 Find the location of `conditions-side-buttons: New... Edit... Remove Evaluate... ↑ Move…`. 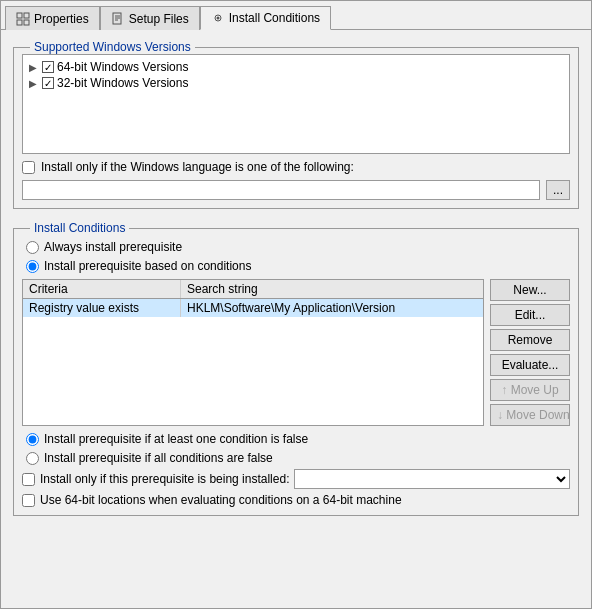

conditions-side-buttons: New... Edit... Remove Evaluate... ↑ Move… is located at coordinates (530, 352).